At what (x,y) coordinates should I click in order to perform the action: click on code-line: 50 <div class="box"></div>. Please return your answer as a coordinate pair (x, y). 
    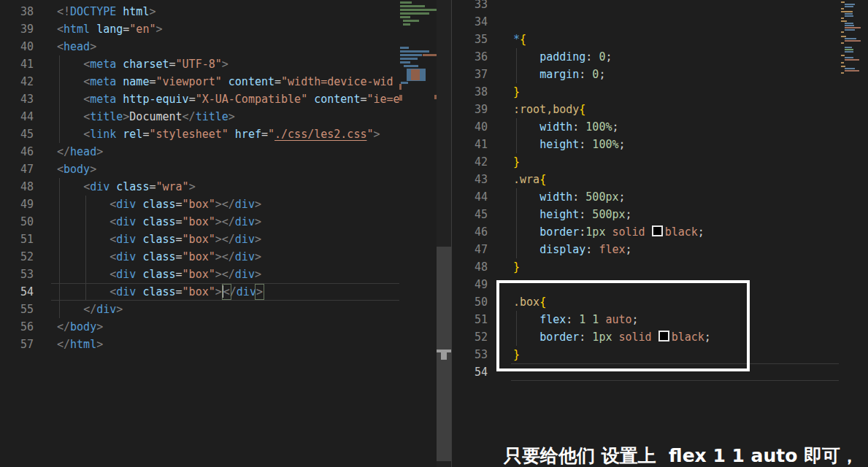
    Looking at the image, I should click on (200, 222).